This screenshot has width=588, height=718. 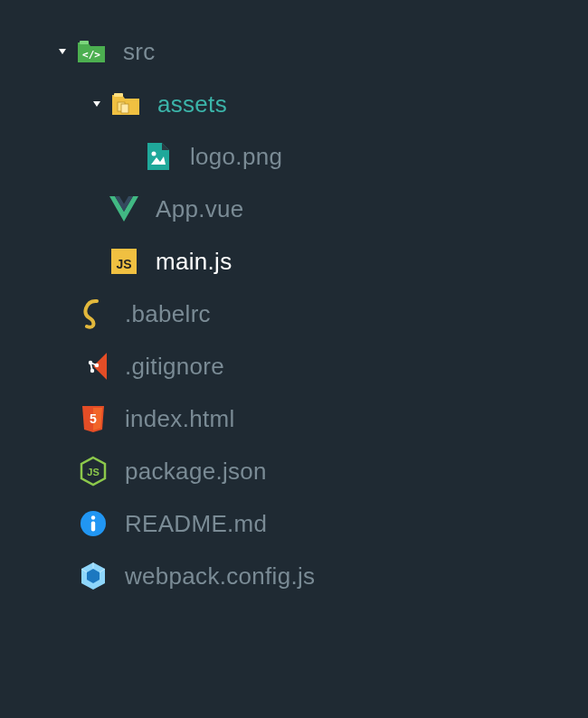 What do you see at coordinates (93, 576) in the screenshot?
I see `webpack-icon` at bounding box center [93, 576].